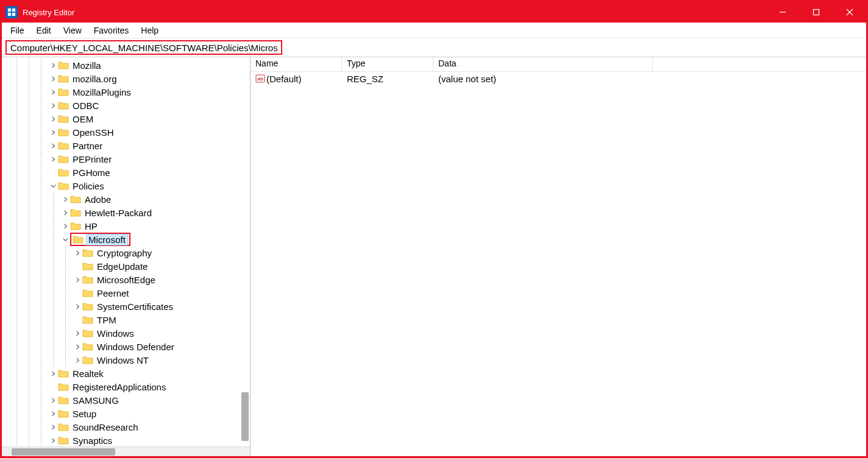 The width and height of the screenshot is (868, 458). Describe the element at coordinates (388, 65) in the screenshot. I see `column-header-type: Type` at that location.